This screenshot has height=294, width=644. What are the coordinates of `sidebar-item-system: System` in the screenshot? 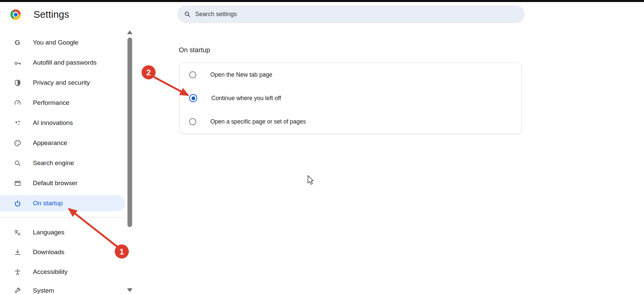 It's located at (62, 288).